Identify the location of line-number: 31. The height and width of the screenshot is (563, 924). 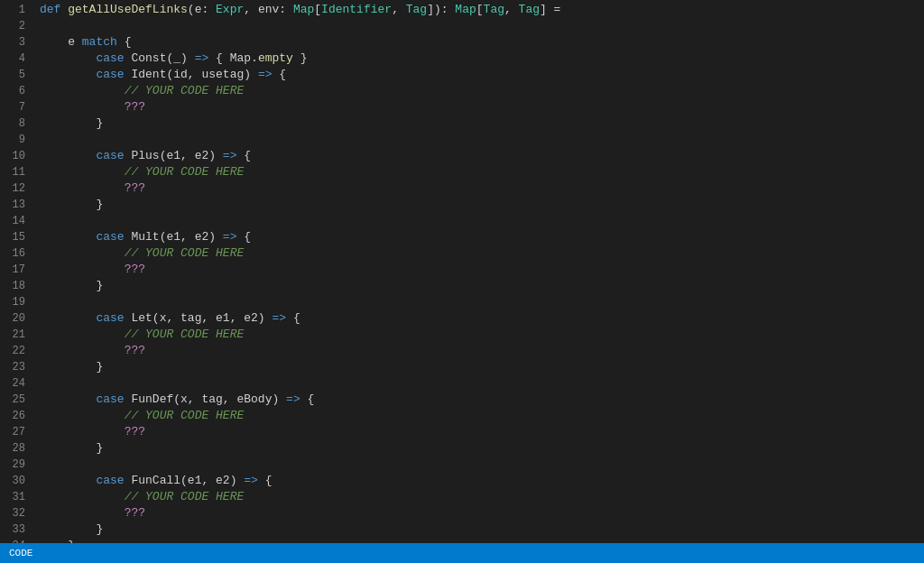
(16, 497).